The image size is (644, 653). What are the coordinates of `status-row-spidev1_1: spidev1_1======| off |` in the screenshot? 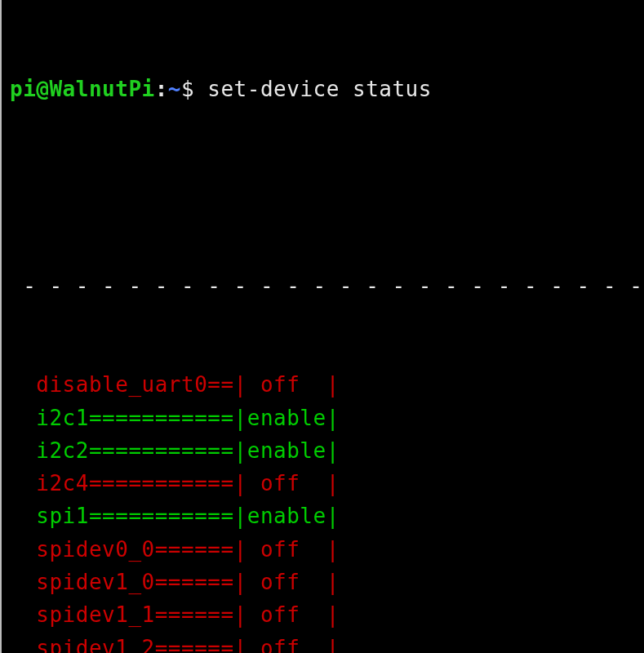 It's located at (325, 615).